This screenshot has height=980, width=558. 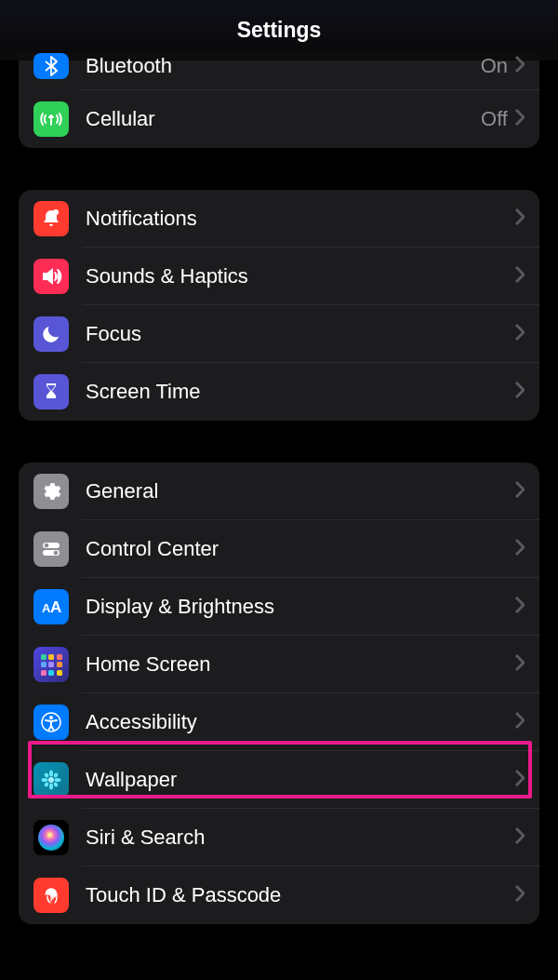 What do you see at coordinates (300, 219) in the screenshot?
I see `row-label: Notifications` at bounding box center [300, 219].